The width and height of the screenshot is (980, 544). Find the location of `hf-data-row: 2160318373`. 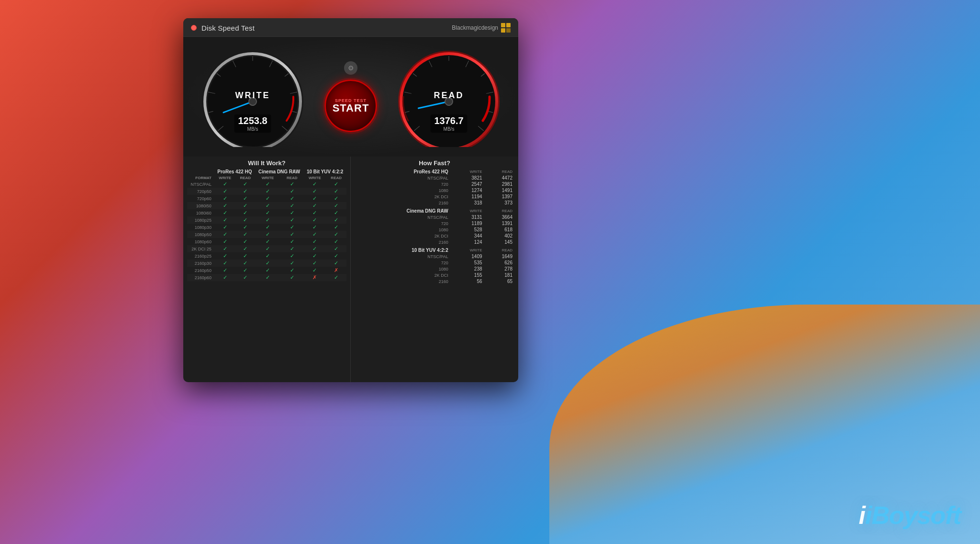

hf-data-row: 2160318373 is located at coordinates (434, 203).